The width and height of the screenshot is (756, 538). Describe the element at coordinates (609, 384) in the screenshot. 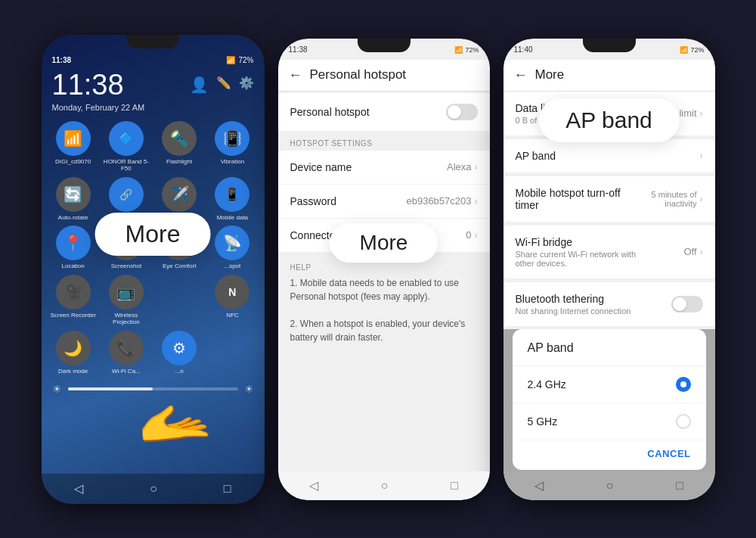

I see `dialog-option-2-4ghz: 2.4 GHz` at that location.